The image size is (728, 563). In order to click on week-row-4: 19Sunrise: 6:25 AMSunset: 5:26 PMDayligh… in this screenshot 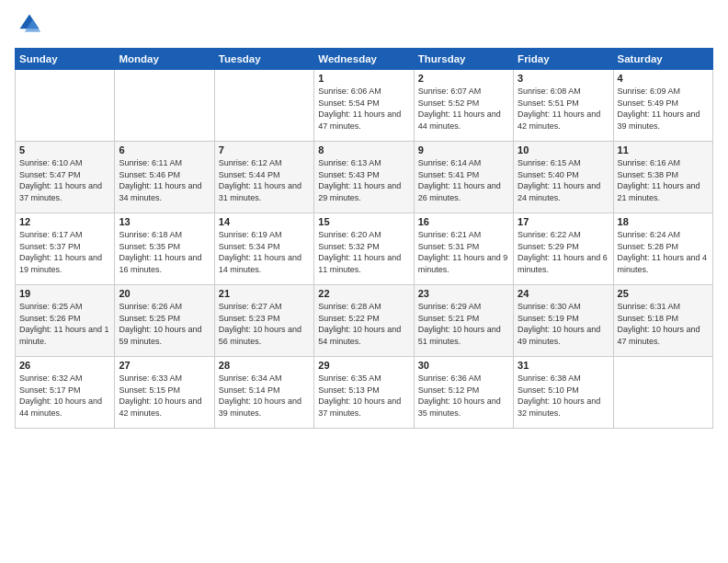, I will do `click(364, 321)`.